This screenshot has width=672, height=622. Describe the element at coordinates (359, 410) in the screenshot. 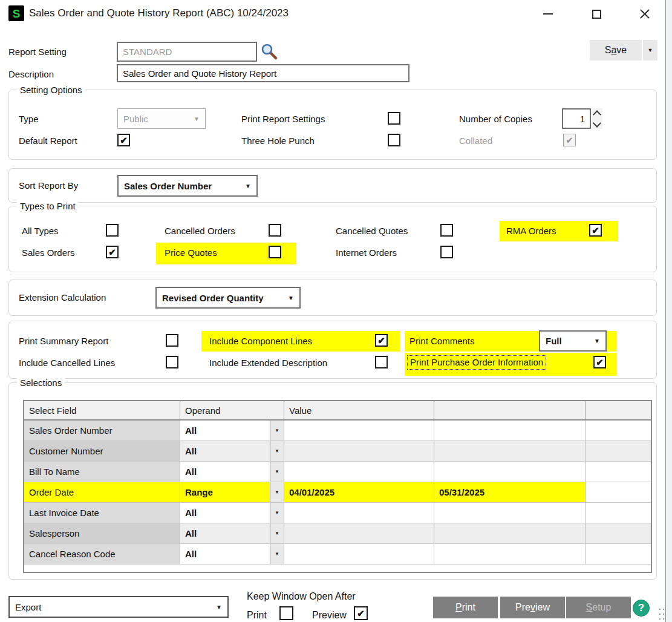

I see `column-header-value: Value` at that location.